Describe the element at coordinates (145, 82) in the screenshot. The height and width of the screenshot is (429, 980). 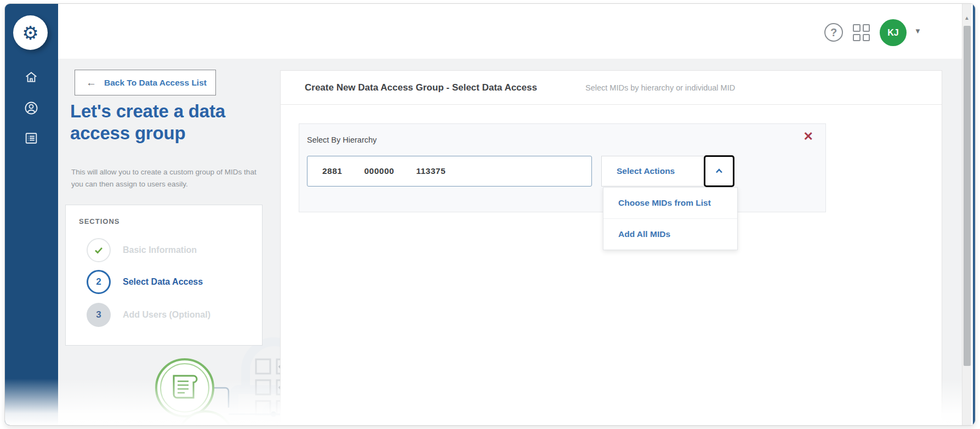
I see `back-to-data-access-list-button: ← Back To Data Access List` at that location.